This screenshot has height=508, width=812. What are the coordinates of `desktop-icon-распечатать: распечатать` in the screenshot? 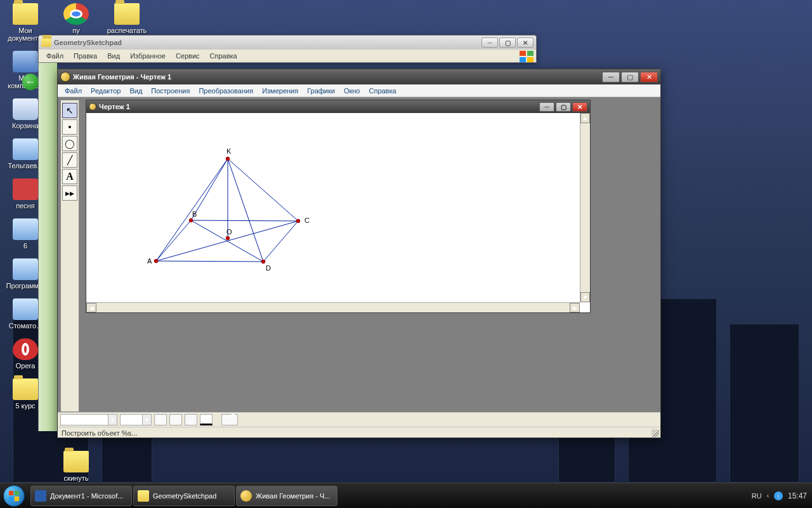 It's located at (127, 19).